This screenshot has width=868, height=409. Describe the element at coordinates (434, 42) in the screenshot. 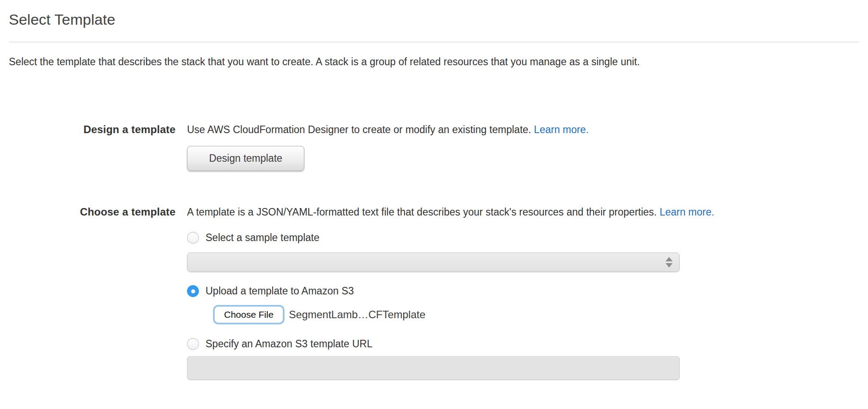

I see `header-divider` at that location.